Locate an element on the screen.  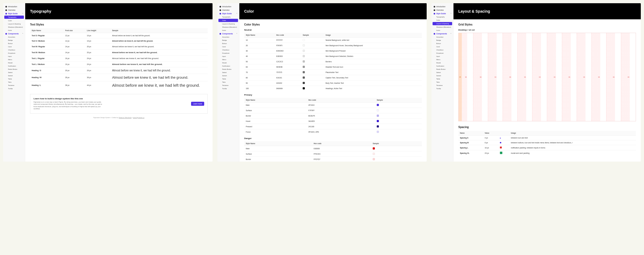
swatch-cell is located at coordinates (312, 46).